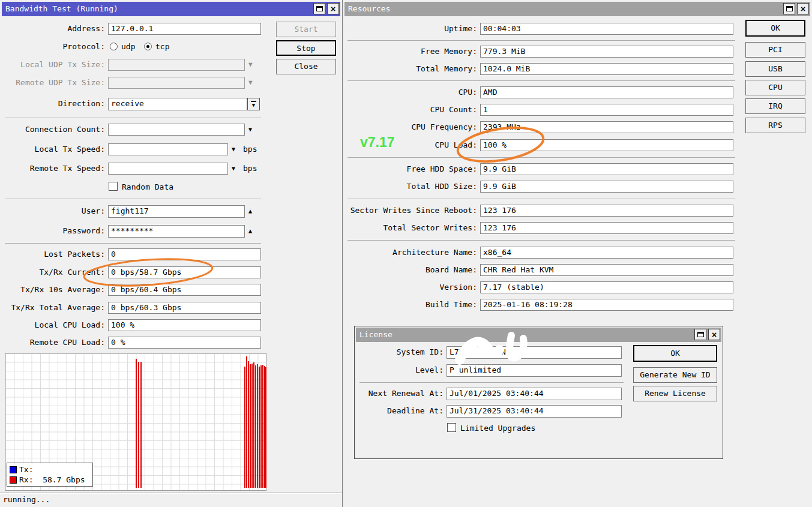 This screenshot has width=812, height=507. Describe the element at coordinates (176, 83) in the screenshot. I see `remote-udp-tx-size-input` at that location.